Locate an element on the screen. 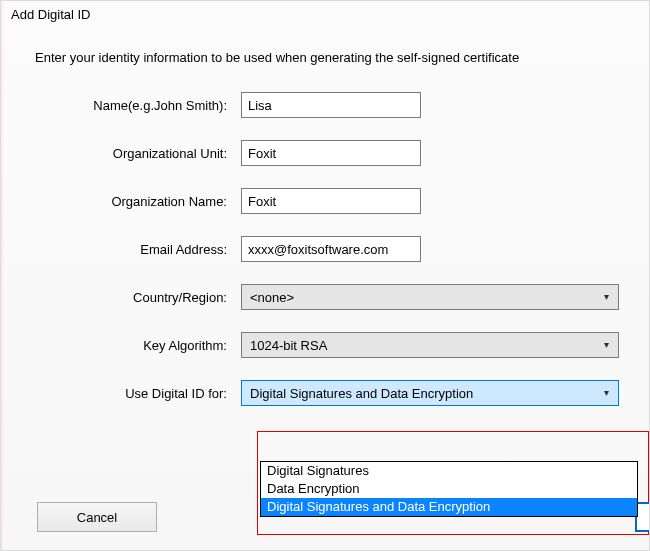 Image resolution: width=650 pixels, height=551 pixels. row-use-for: Use Digital ID for: Digital Signatures a… is located at coordinates (325, 393).